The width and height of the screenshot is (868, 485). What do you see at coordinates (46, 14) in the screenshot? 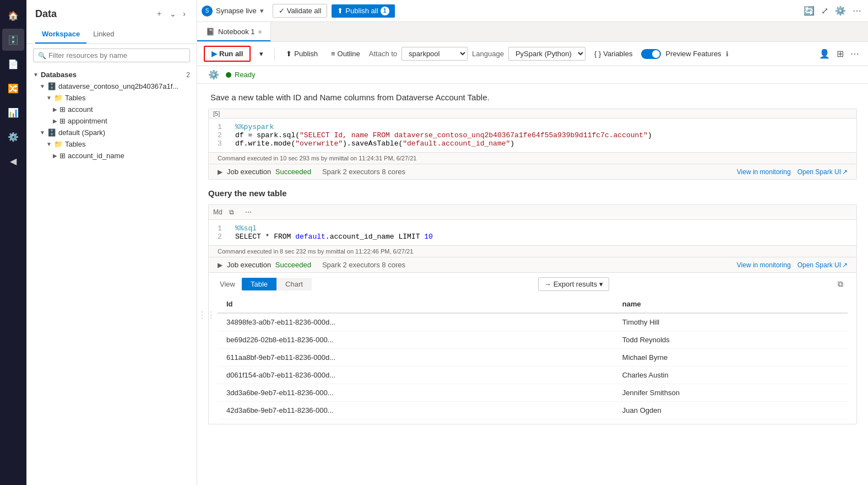
I see `side-panel-title: Data` at bounding box center [46, 14].